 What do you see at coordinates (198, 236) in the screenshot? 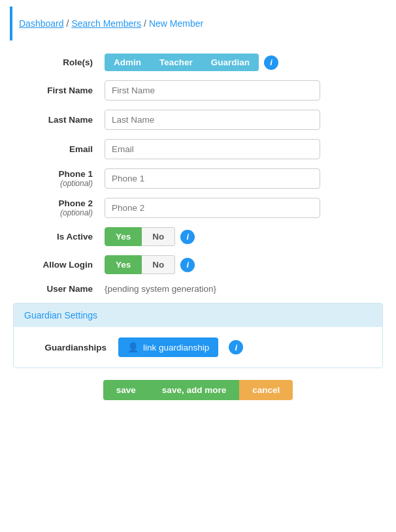
I see `is-active-row: Is Active Yes No i` at bounding box center [198, 236].